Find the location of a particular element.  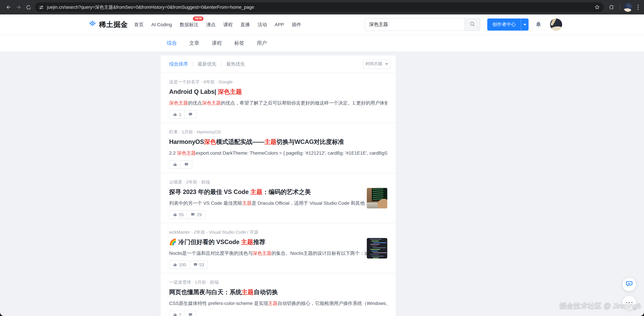

juejin-logo: 稀土掘金 is located at coordinates (108, 25).